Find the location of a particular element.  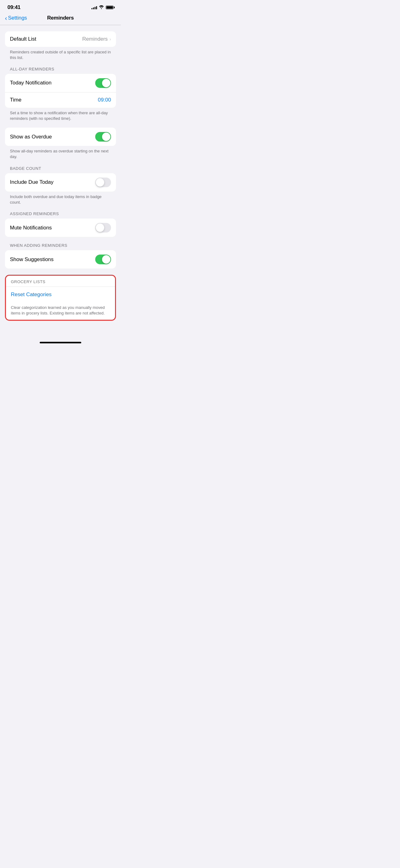

assigned-reminders-card: Mute Notifications is located at coordinates (61, 228).